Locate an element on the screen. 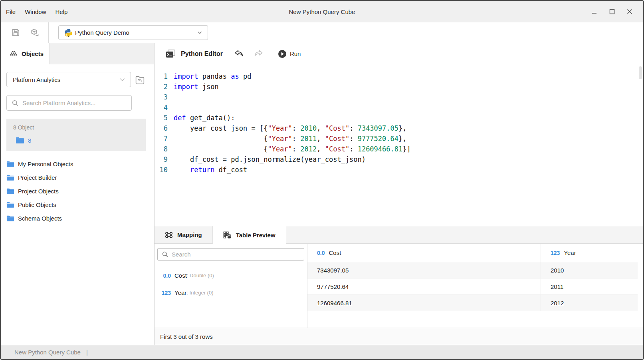 The image size is (644, 360). undo-icon is located at coordinates (239, 54).